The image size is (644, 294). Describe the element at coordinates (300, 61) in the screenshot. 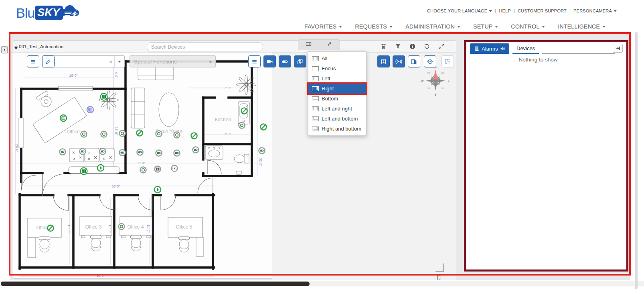

I see `copy-button` at that location.